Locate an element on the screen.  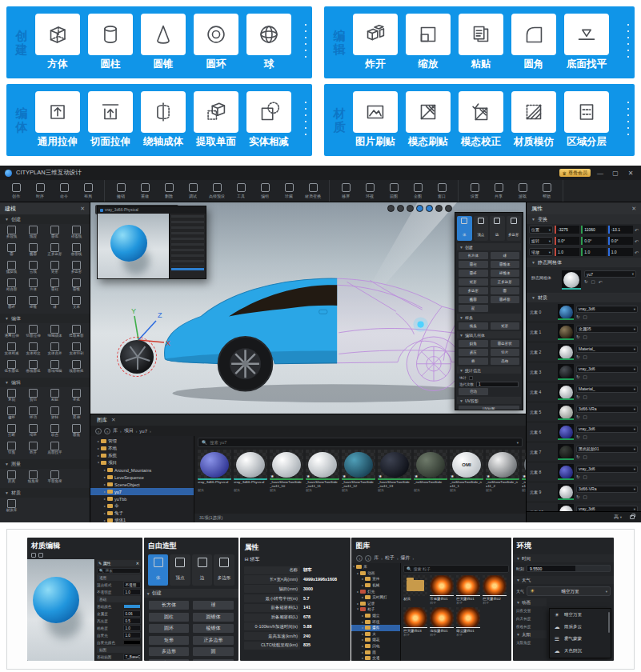
toolbar-button: 珍藏 is located at coordinates (289, 190).